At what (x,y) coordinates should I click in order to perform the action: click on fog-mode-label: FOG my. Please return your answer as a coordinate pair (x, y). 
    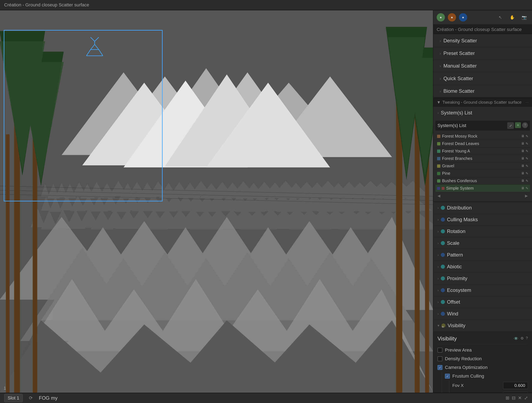
    Looking at the image, I should click on (48, 398).